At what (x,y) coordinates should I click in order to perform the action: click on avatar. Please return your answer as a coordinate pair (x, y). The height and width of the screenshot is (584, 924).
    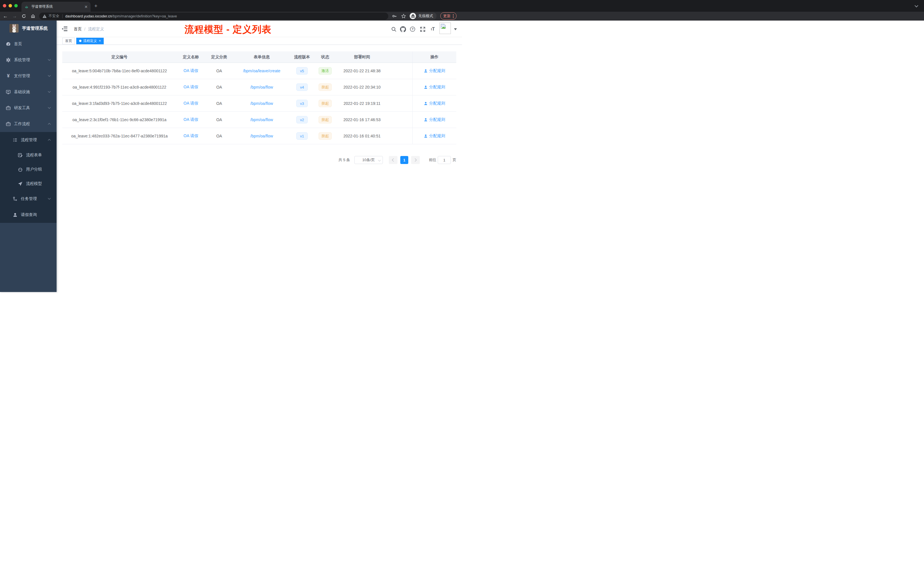
    Looking at the image, I should click on (445, 28).